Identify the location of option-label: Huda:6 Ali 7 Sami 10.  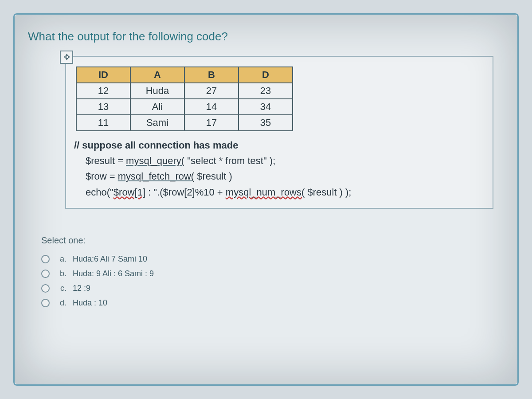
(110, 259).